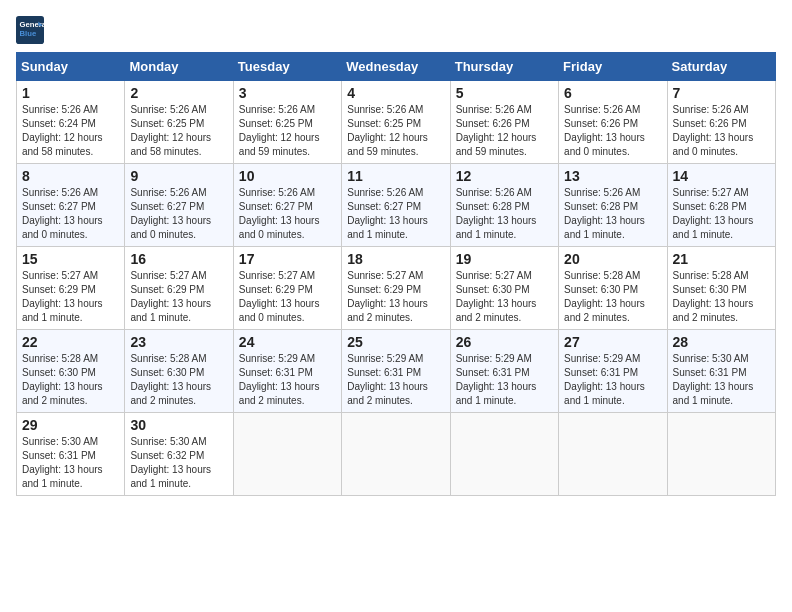  Describe the element at coordinates (396, 176) in the screenshot. I see `day-number: 11` at that location.